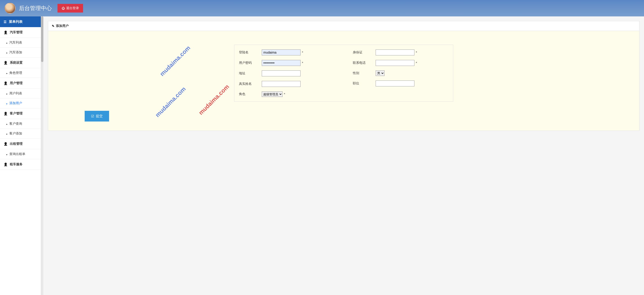  Describe the element at coordinates (20, 93) in the screenshot. I see `menu-item-user-list: 用户列表` at that location.